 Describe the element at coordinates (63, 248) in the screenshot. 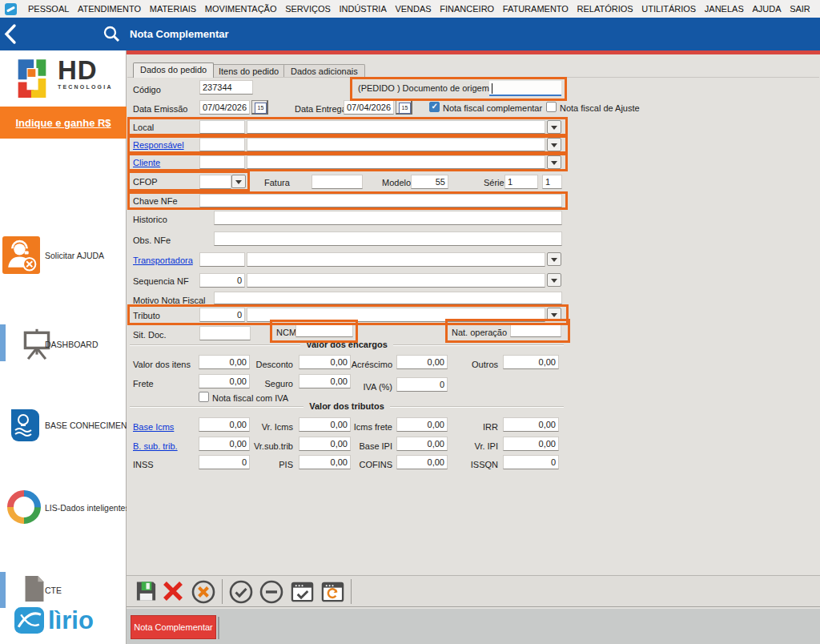

I see `sidebar-item-base-conhecimento: BASE CONHECIMENTO` at that location.